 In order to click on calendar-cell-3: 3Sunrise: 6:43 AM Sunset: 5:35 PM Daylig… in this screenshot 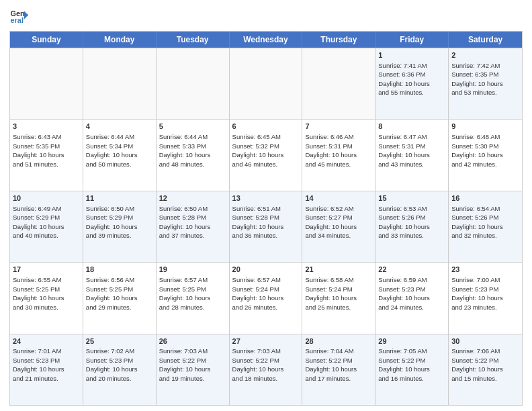, I will do `click(47, 154)`.